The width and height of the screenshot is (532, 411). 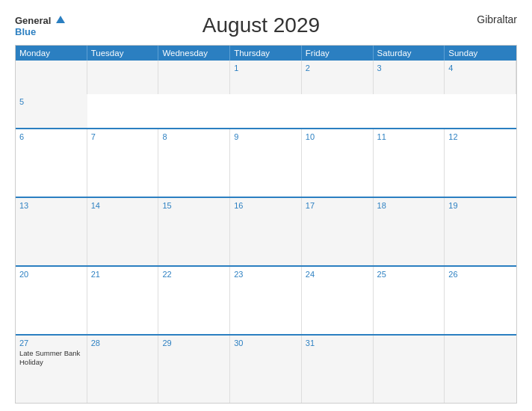 What do you see at coordinates (236, 68) in the screenshot?
I see `day-number: 1` at bounding box center [236, 68].